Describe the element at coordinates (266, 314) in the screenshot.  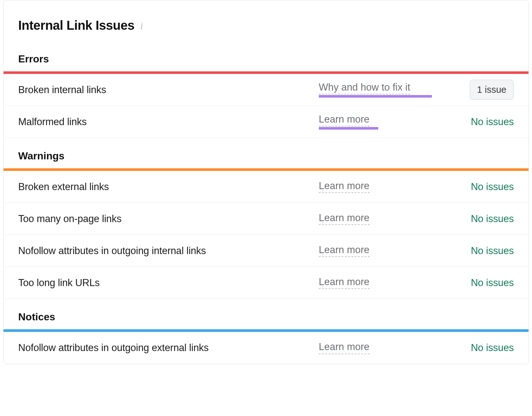
I see `section-header-notices: Notices` at that location.